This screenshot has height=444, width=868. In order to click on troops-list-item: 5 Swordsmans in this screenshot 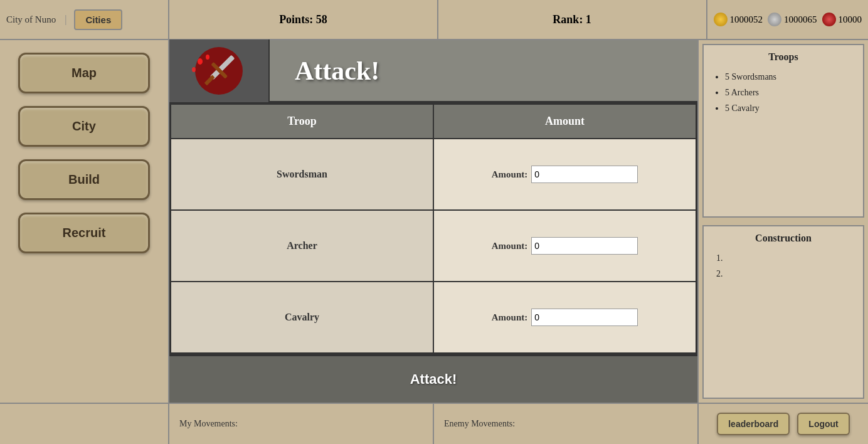, I will do `click(791, 77)`.